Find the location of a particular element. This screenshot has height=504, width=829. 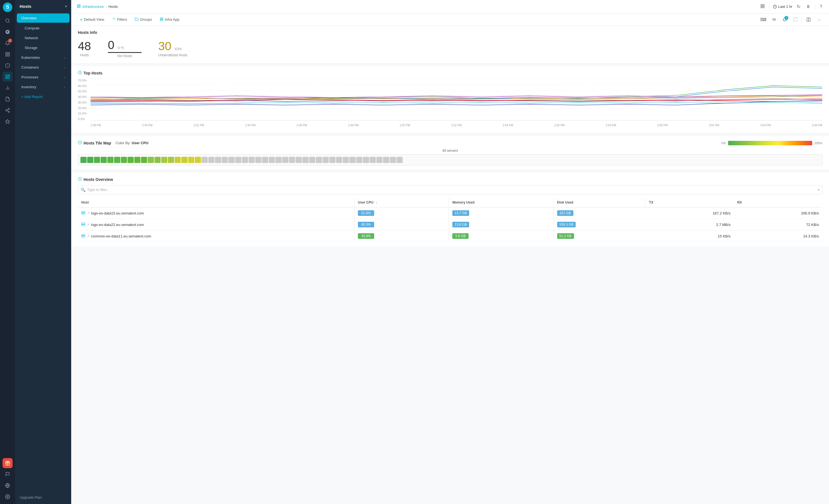

grid-icon is located at coordinates (7, 54).